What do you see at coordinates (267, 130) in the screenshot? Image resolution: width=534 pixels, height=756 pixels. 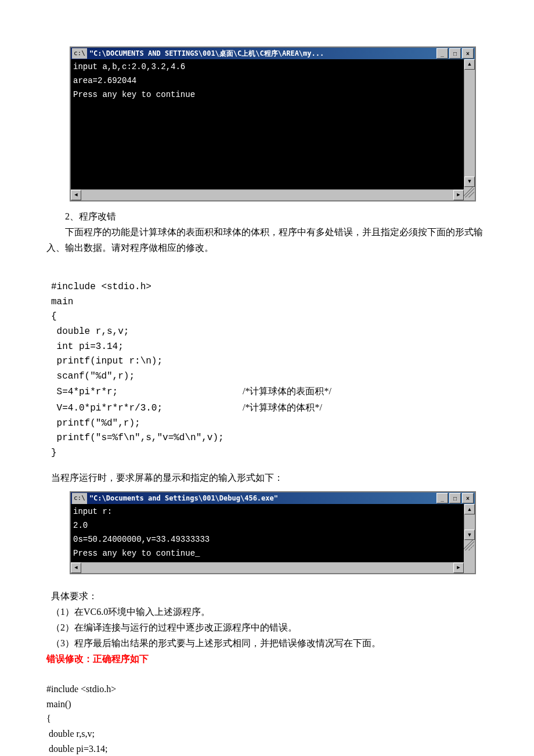 I see `console-main: input a,b,c:2.0,3.2,4.6 area=2.692044 Pr…` at bounding box center [267, 130].